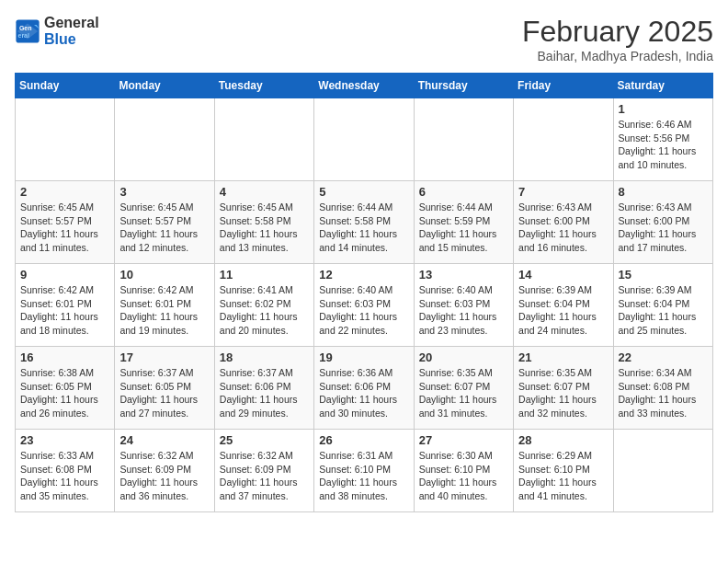 Image resolution: width=728 pixels, height=563 pixels. Describe the element at coordinates (364, 191) in the screenshot. I see `day-number: 5` at that location.